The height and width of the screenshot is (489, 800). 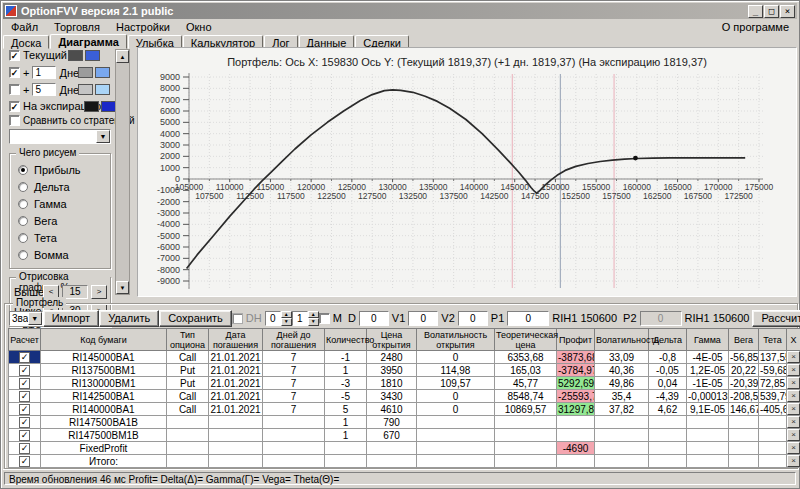 I want to click on cell-theo: 8548,74, so click(x=526, y=396).